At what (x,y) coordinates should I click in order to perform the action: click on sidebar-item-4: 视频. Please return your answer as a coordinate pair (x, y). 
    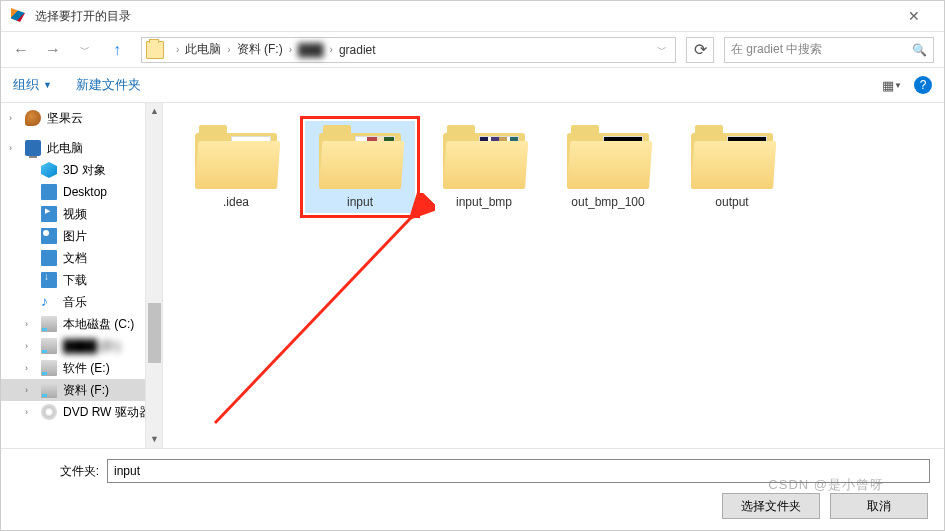
    Looking at the image, I should click on (82, 214).